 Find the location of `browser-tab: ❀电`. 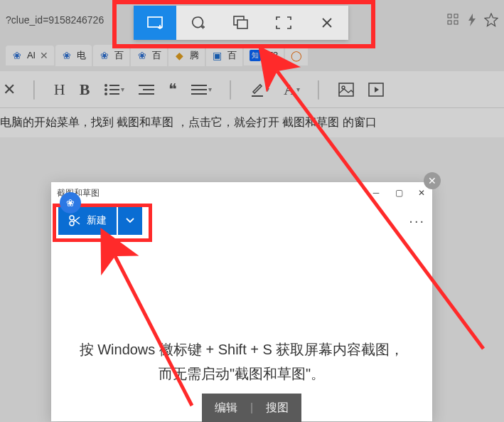

browser-tab: ❀电 is located at coordinates (74, 56).